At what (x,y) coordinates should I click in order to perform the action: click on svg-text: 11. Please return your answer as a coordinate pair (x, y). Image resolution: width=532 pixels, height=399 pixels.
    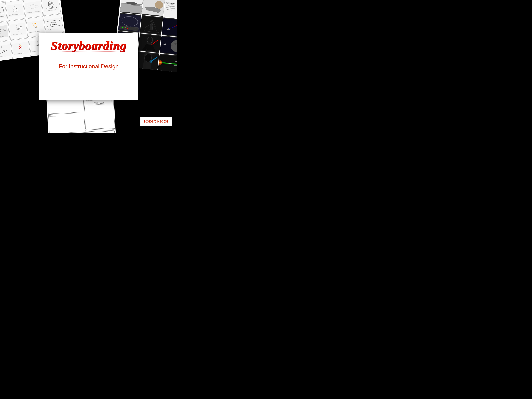
    Looking at the image, I should click on (38, 42).